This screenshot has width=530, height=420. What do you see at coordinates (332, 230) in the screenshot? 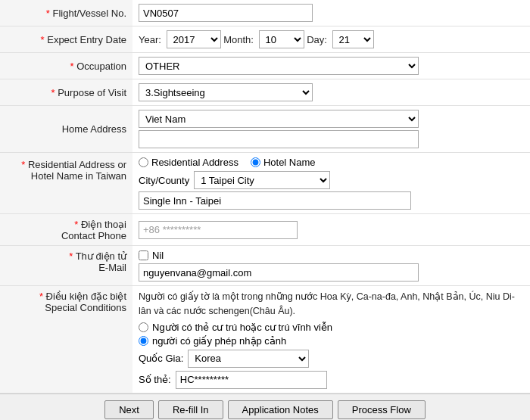
I see `phone-cell` at bounding box center [332, 230].